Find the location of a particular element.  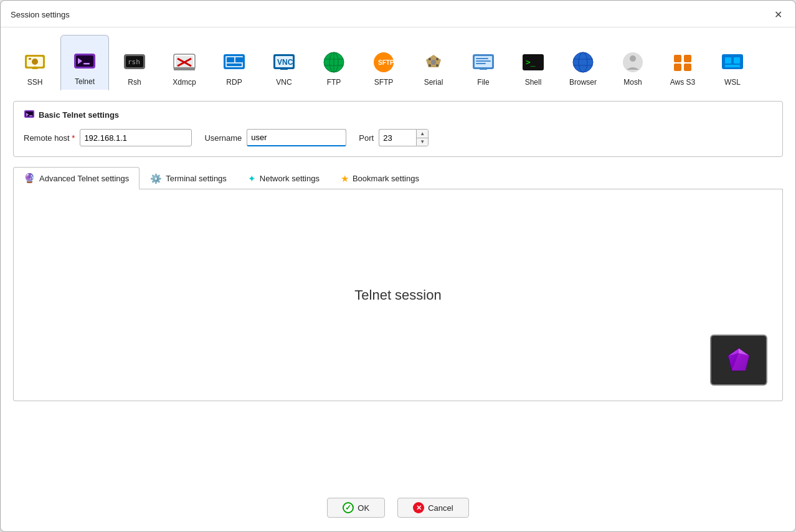

cancel-button: ✕ Cancel is located at coordinates (433, 508).